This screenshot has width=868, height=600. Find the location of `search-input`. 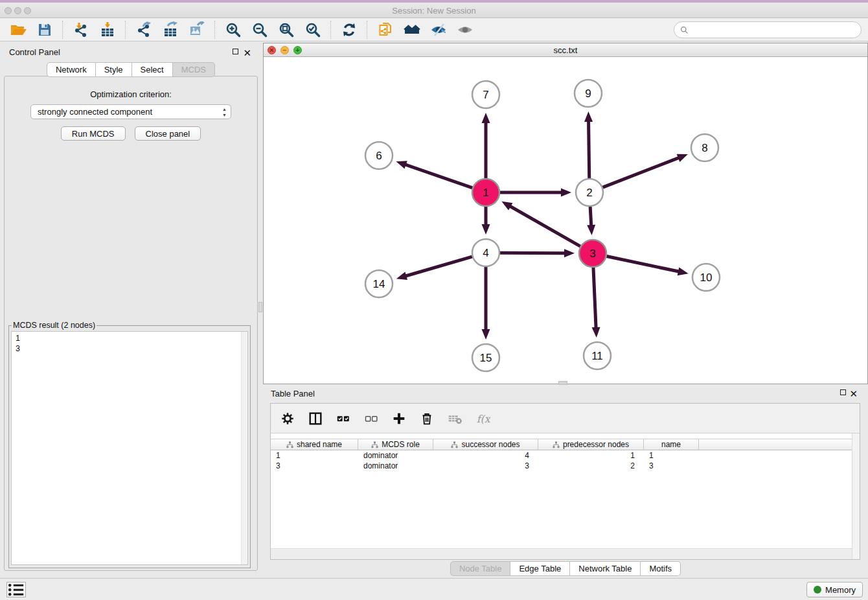

search-input is located at coordinates (775, 30).